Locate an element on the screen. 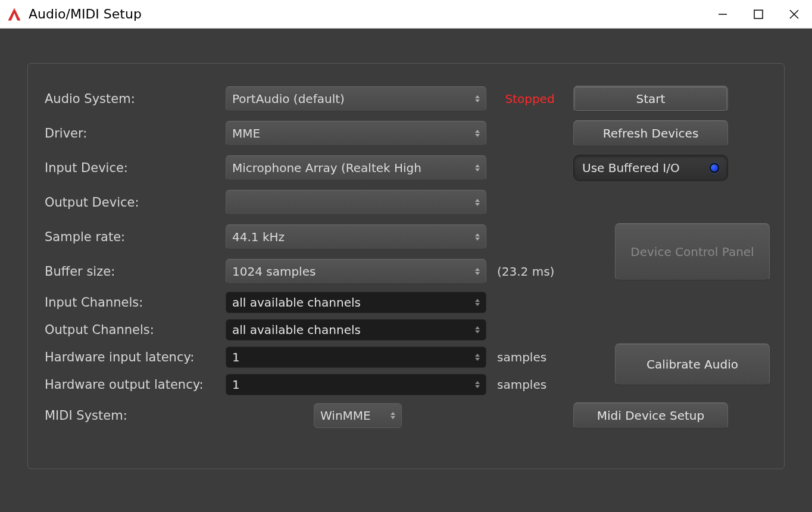 The height and width of the screenshot is (512, 812). output-device-select is located at coordinates (356, 202).